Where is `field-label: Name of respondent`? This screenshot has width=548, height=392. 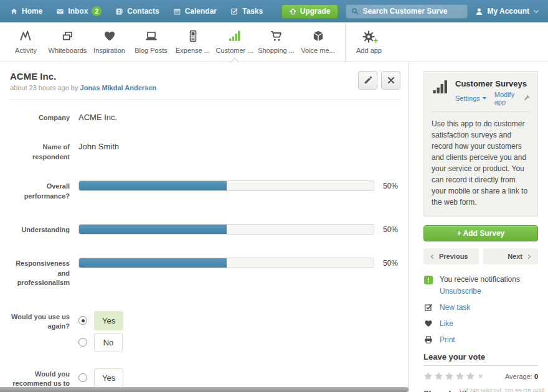
field-label: Name of respondent is located at coordinates (40, 152).